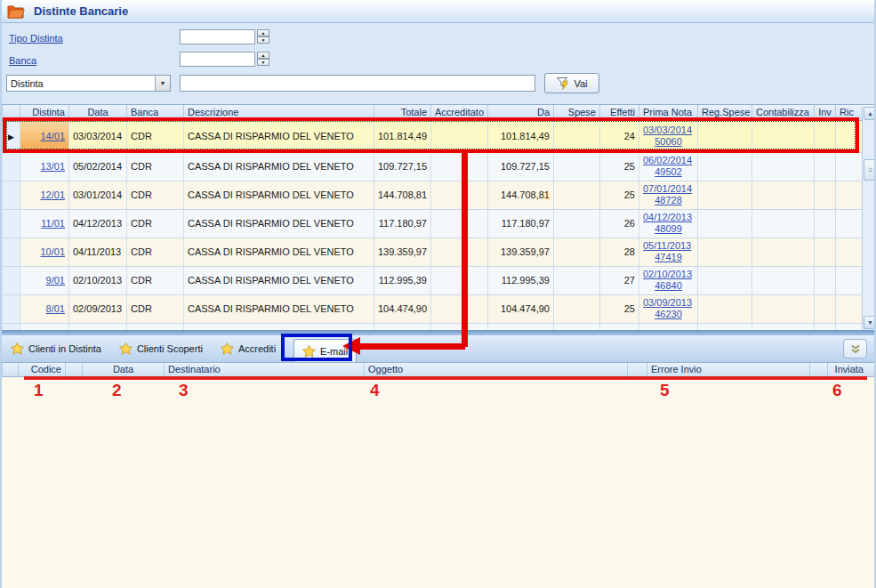 This screenshot has height=588, width=876. Describe the element at coordinates (847, 370) in the screenshot. I see `column-header-inviata: Inviata` at that location.